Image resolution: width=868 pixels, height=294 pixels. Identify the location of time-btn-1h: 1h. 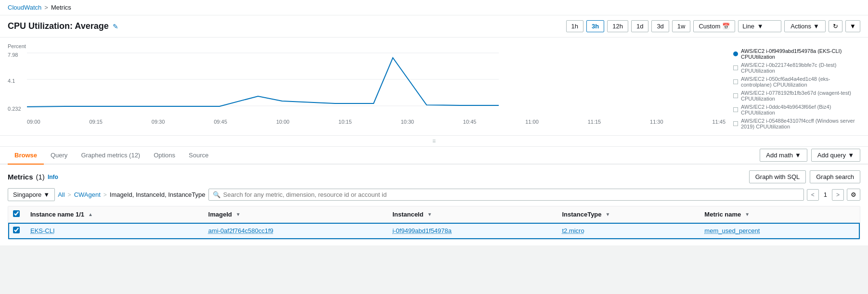
(575, 26).